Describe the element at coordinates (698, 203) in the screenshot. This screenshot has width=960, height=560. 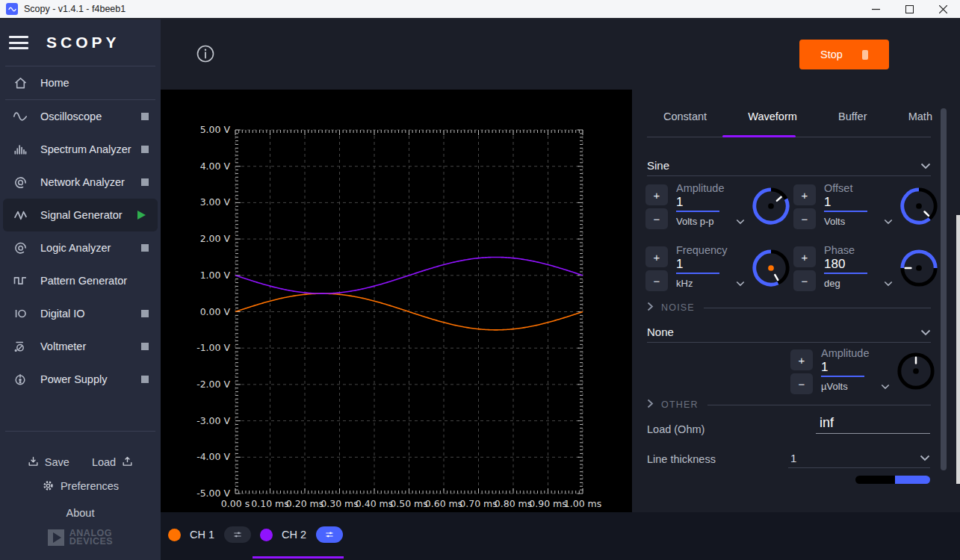
I see `amplitude-value: 1` at that location.